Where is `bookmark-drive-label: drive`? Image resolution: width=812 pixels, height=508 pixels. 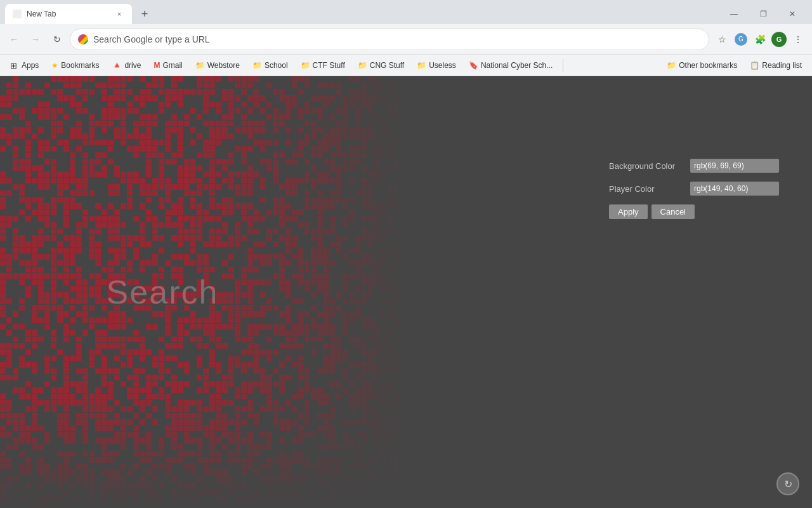
bookmark-drive-label: drive is located at coordinates (133, 65).